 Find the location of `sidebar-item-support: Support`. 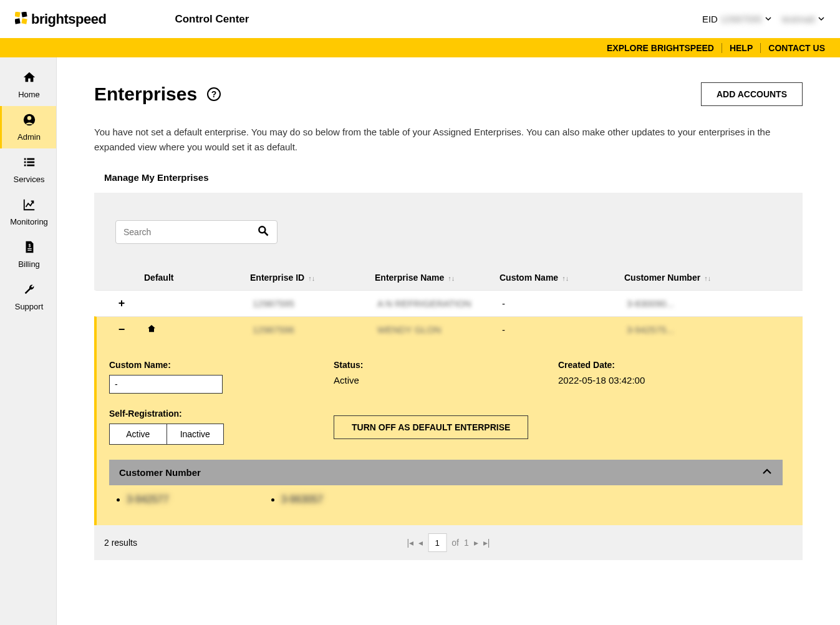

sidebar-item-support: Support is located at coordinates (28, 297).